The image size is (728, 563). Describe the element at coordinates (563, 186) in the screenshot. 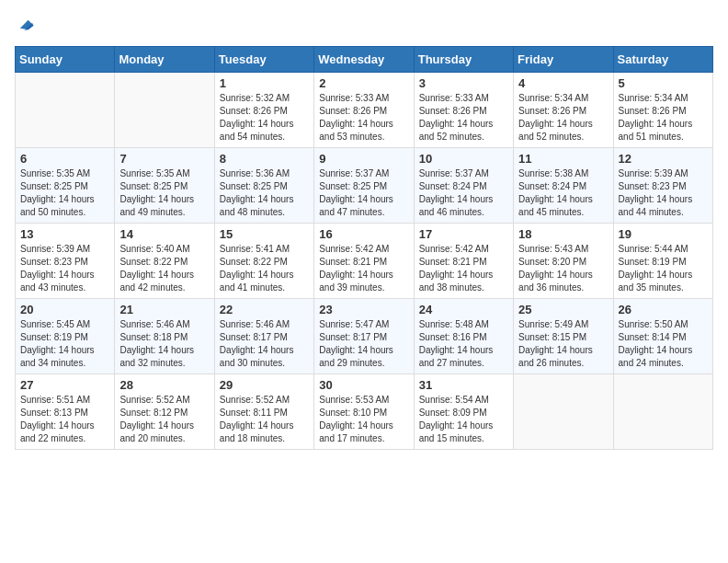

I see `calendar-cell: 11 Sunrise: 5:38 AMSunset: 8:24 PMDaylig…` at that location.